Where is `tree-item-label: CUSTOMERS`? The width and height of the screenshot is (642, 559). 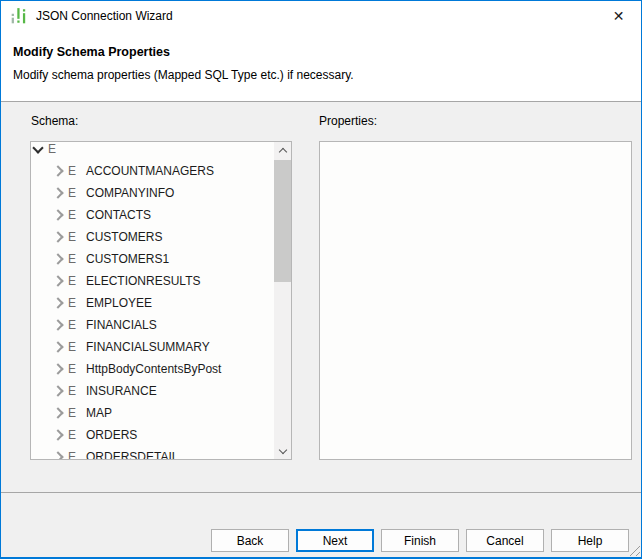
tree-item-label: CUSTOMERS is located at coordinates (124, 237).